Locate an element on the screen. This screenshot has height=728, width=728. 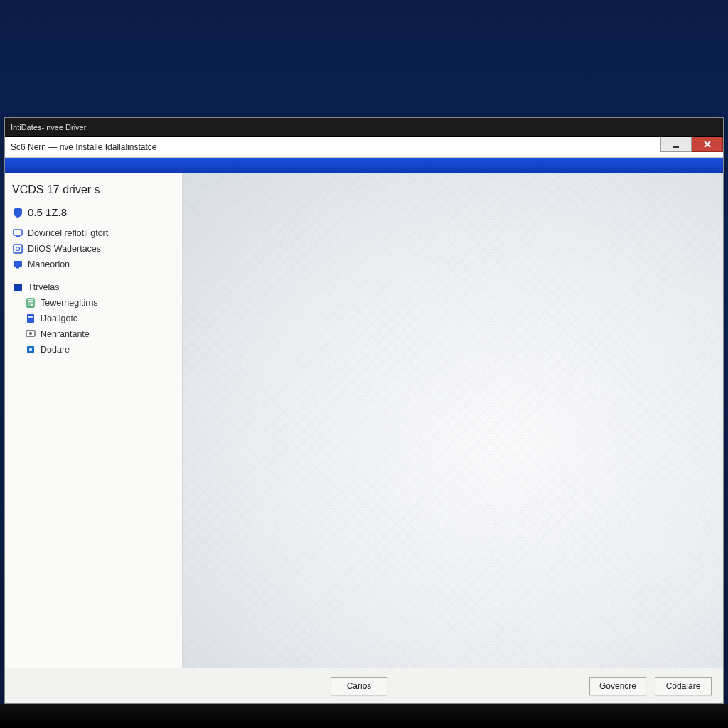
toolbar-strip is located at coordinates (364, 166).